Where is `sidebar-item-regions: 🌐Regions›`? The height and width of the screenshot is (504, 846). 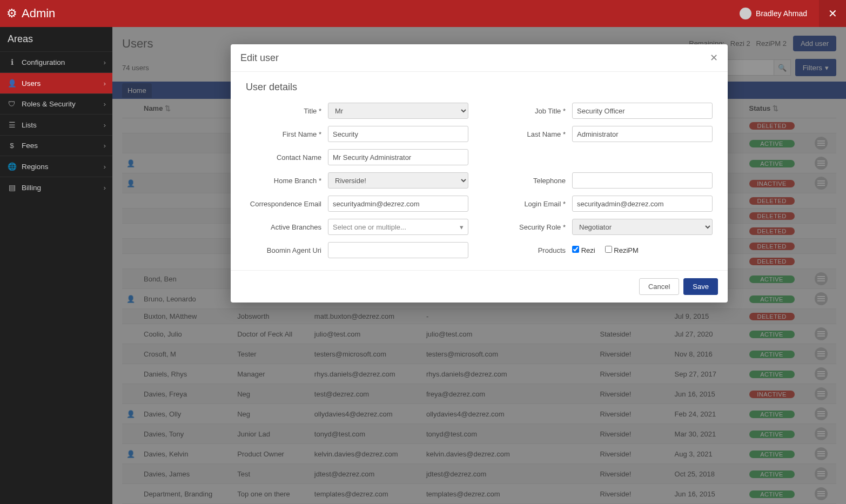
sidebar-item-regions: 🌐Regions› is located at coordinates (56, 166).